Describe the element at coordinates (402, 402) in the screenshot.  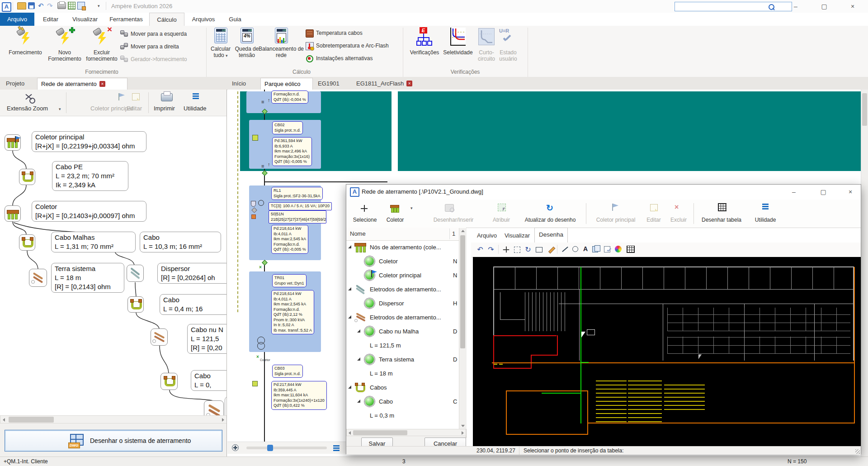
I see `tree-item-cabo: Cabo C` at that location.